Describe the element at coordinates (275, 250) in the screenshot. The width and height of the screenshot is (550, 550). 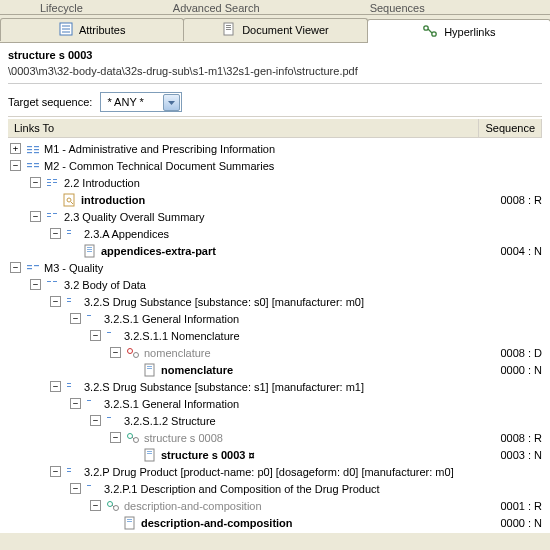
I see `tree-leaf-appendices: appendices-extra-part 0004 : N` at that location.